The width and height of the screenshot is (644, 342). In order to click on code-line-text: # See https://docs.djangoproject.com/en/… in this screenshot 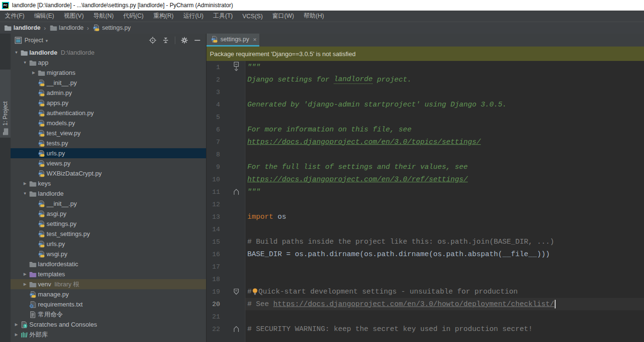, I will do `click(445, 304)`.